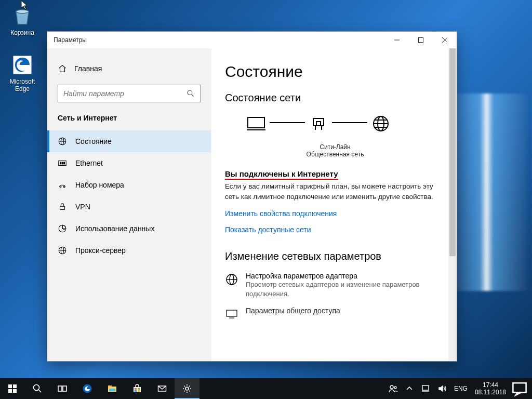 The height and width of the screenshot is (399, 532). I want to click on search-button, so click(37, 389).